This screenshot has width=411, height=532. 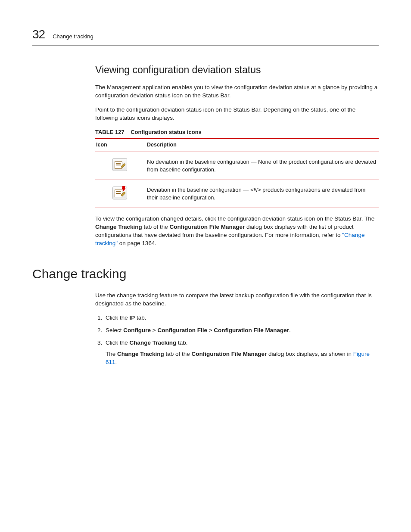 What do you see at coordinates (262, 194) in the screenshot?
I see `row-description: Deviation in the baseline configuration …` at bounding box center [262, 194].